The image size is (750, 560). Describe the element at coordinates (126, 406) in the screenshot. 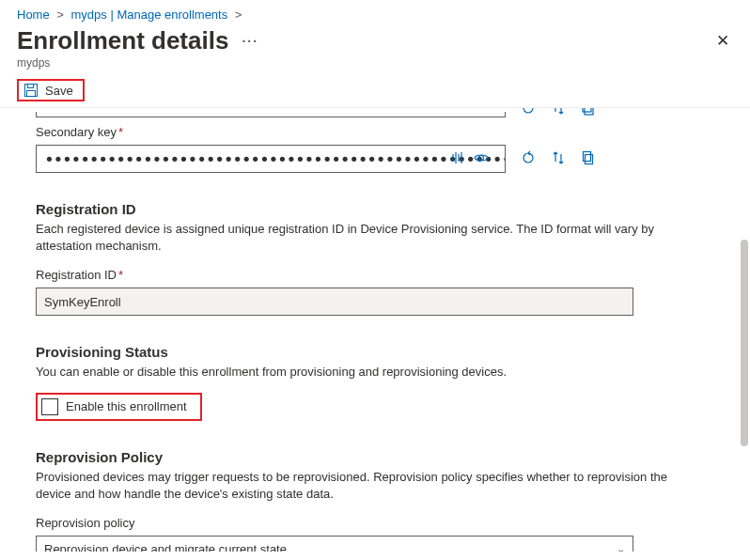

I see `enable-enrollment-label: Enable this enrollment` at that location.